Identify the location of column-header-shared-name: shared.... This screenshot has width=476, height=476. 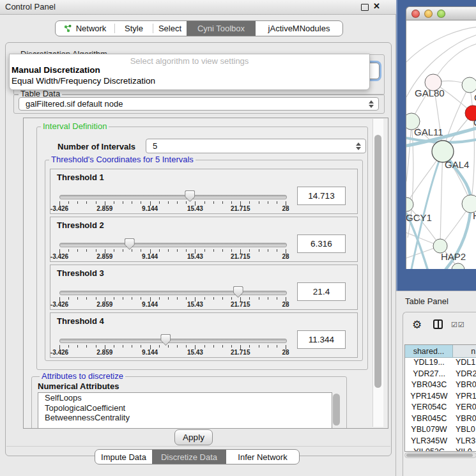
(429, 351).